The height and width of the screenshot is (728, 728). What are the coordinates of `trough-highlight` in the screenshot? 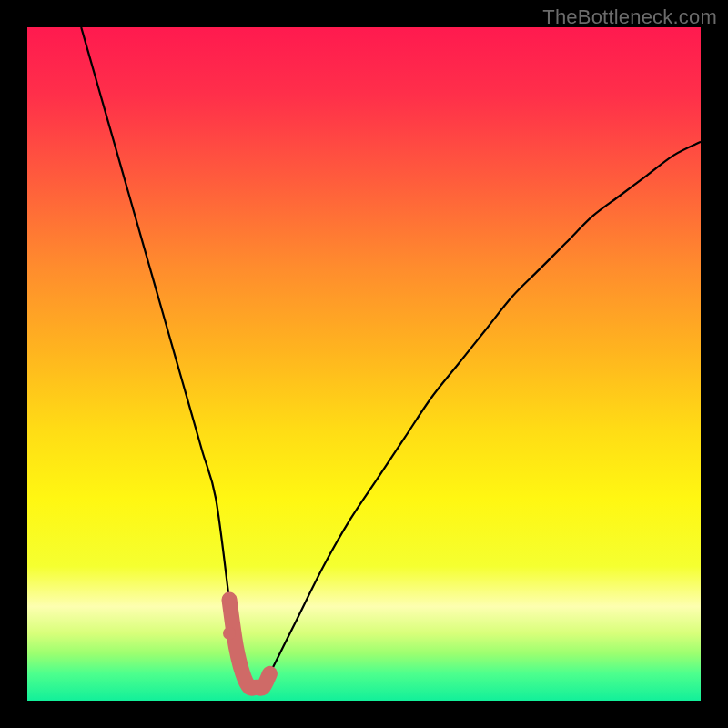 It's located at (249, 644).